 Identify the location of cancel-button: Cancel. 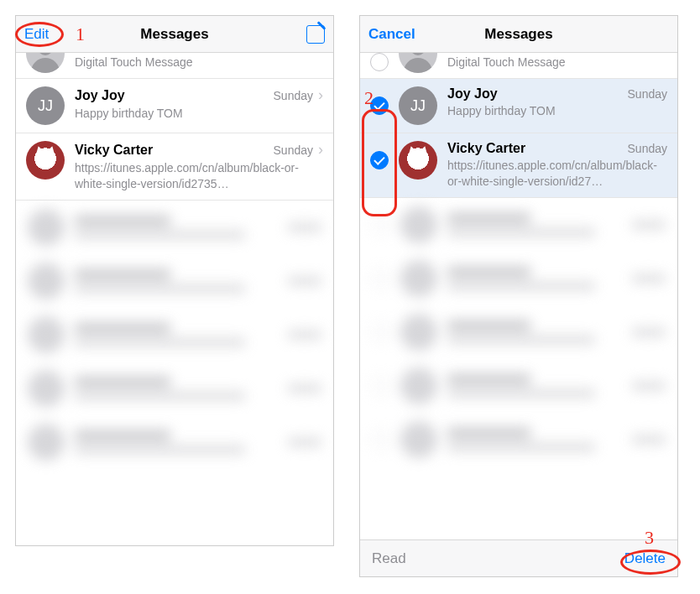
(392, 34).